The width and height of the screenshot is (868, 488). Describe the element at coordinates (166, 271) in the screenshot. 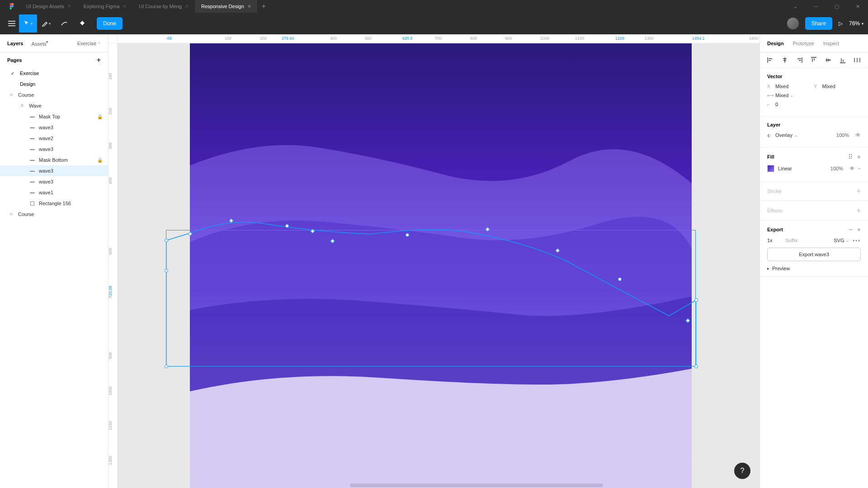

I see `node-handle` at that location.